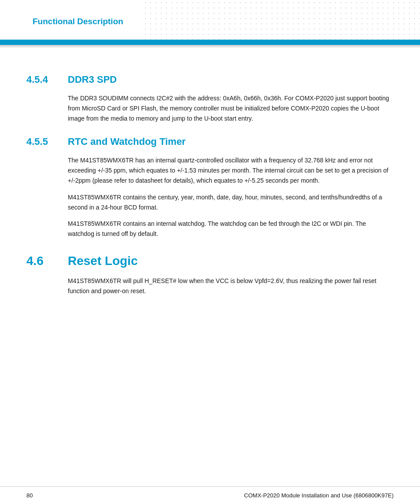 The height and width of the screenshot is (504, 420). I want to click on section-455b-para-2: M41ST85WMX6TR contains the century, year…, so click(231, 202).